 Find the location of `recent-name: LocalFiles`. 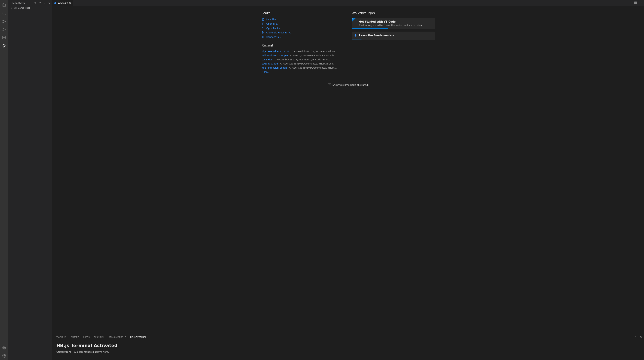

recent-name: LocalFiles is located at coordinates (267, 60).